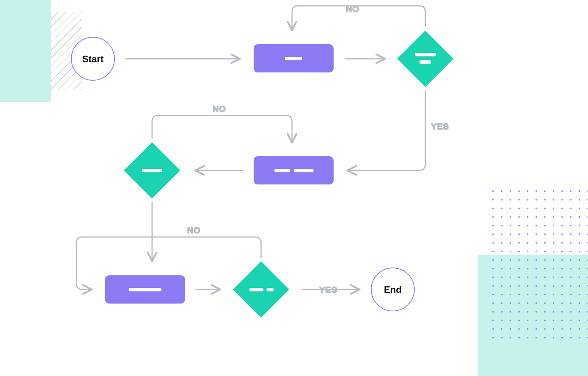  Describe the element at coordinates (194, 230) in the screenshot. I see `edge-decision3-no-label: NO` at that location.